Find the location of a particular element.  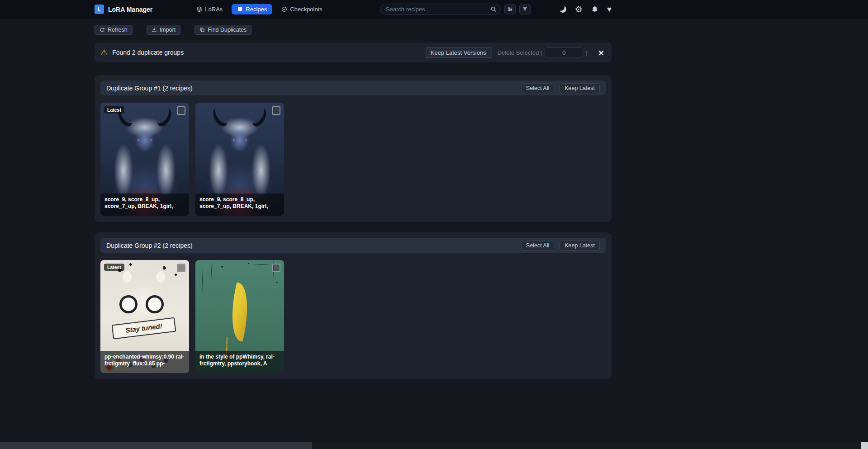

funnel-icon is located at coordinates (525, 9).